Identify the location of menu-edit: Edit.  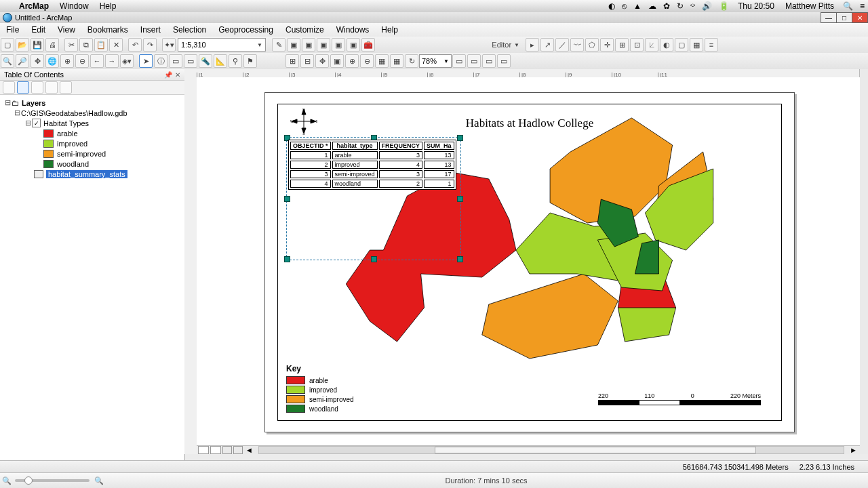
(38, 30).